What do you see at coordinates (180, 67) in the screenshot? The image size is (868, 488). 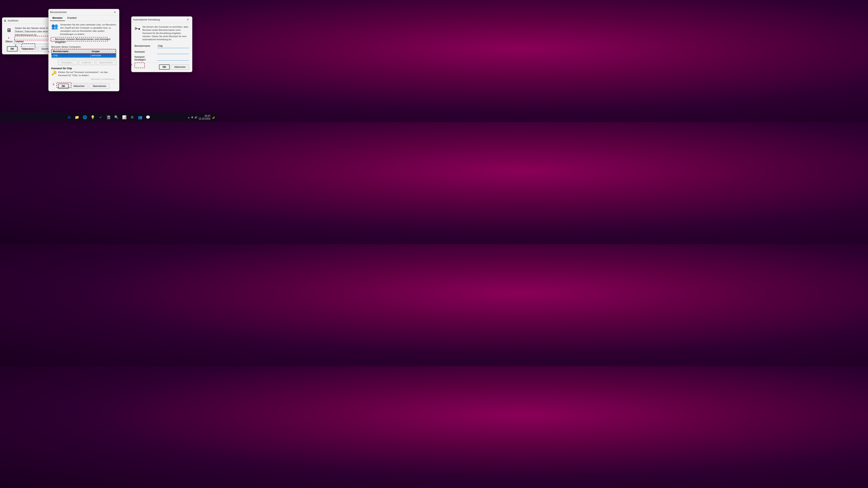 I see `aa-cancel-button: Abbrechen` at bounding box center [180, 67].